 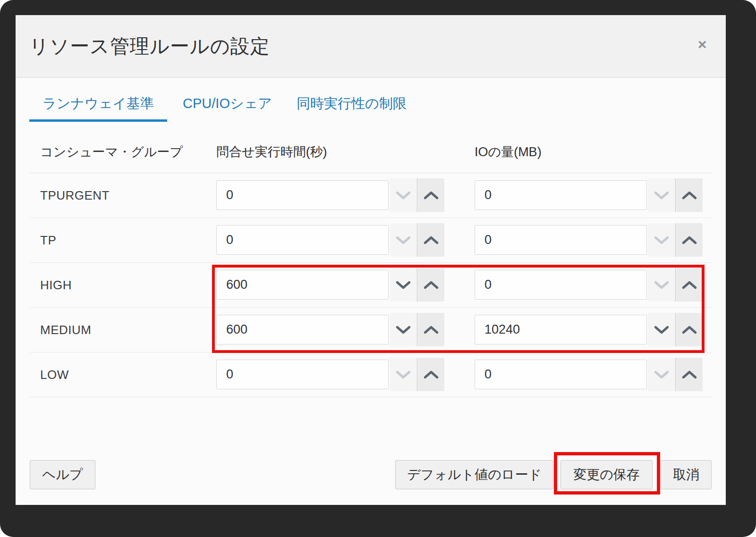 I want to click on load-defaults-button: デフォルト値のロード, so click(x=474, y=475).